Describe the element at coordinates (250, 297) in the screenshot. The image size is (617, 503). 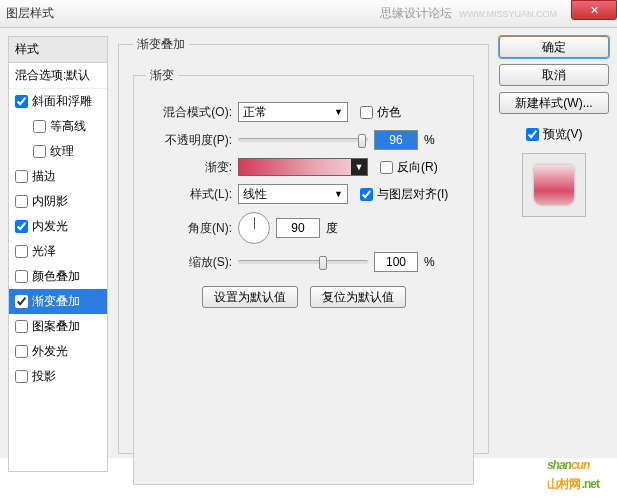
I see `set-default-button: 设置为默认值` at that location.